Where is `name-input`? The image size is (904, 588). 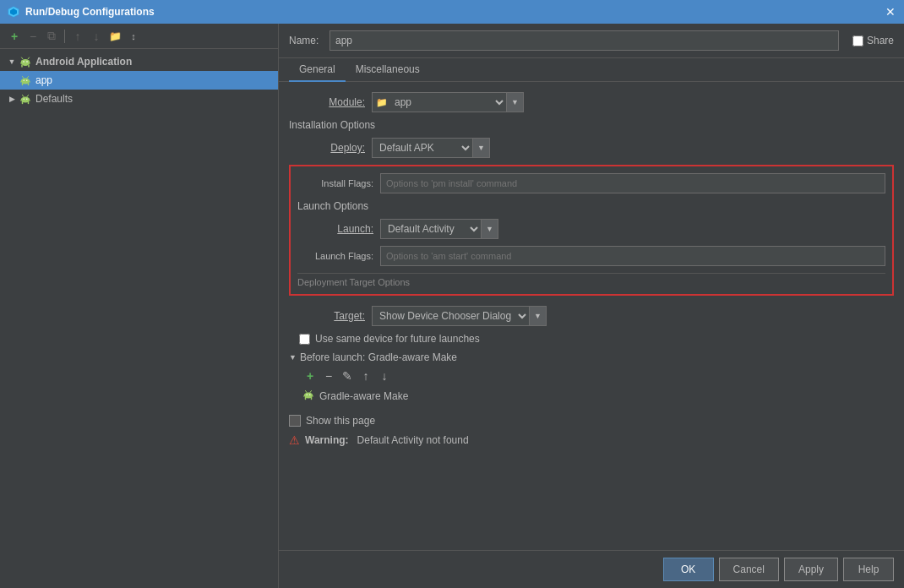 name-input is located at coordinates (585, 41).